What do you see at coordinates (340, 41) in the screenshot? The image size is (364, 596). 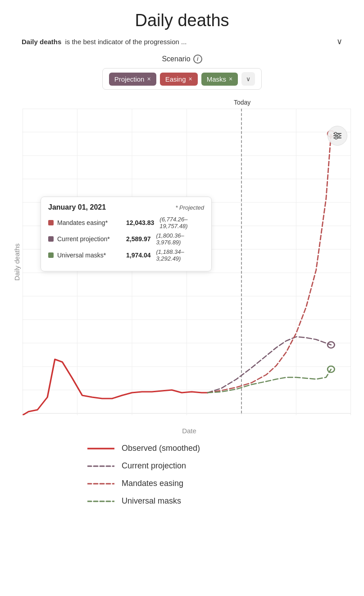 I see `description-chevron: ∨` at bounding box center [340, 41].